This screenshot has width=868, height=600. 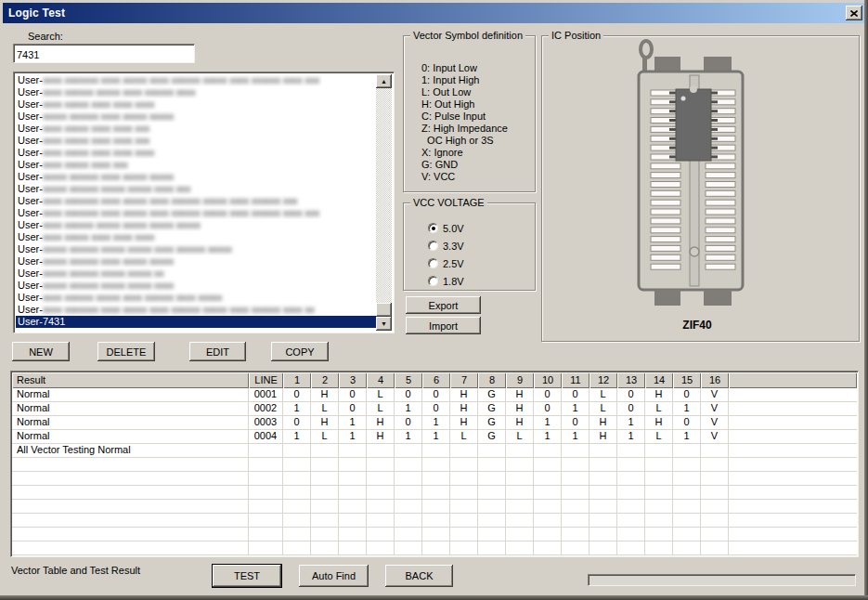 What do you see at coordinates (247, 576) in the screenshot?
I see `test-button: TEST` at bounding box center [247, 576].